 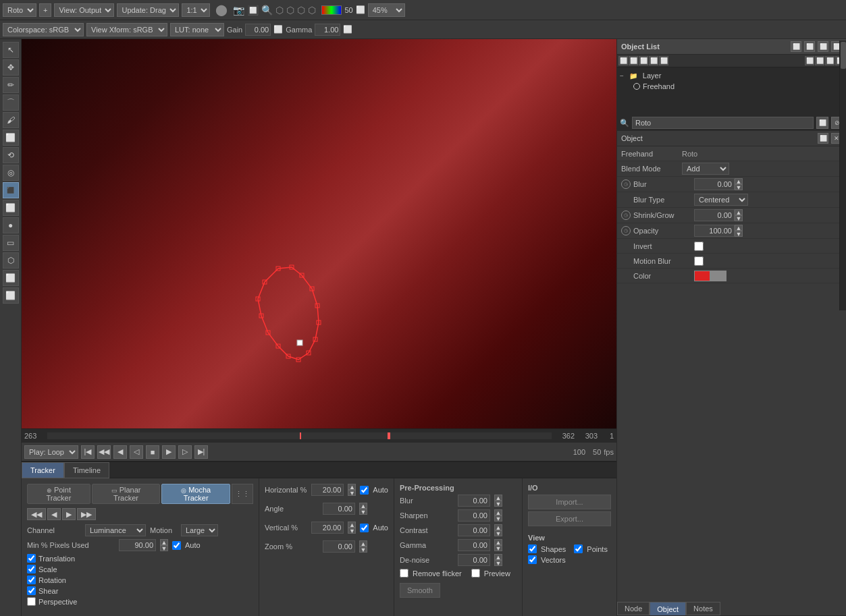 What do you see at coordinates (127, 30) in the screenshot?
I see `view-xform-select: View Xform: sRGB` at bounding box center [127, 30].